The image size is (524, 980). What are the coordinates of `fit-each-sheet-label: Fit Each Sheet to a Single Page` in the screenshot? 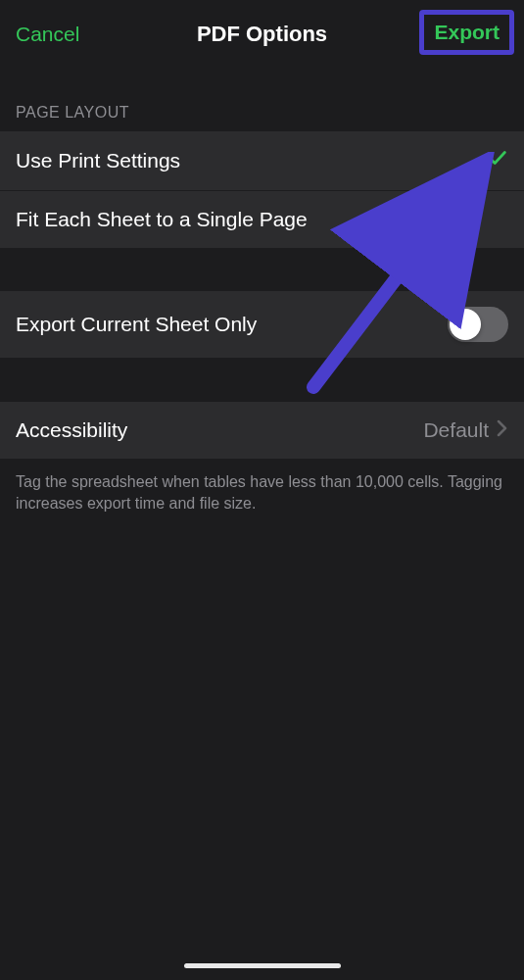 It's located at (162, 220).